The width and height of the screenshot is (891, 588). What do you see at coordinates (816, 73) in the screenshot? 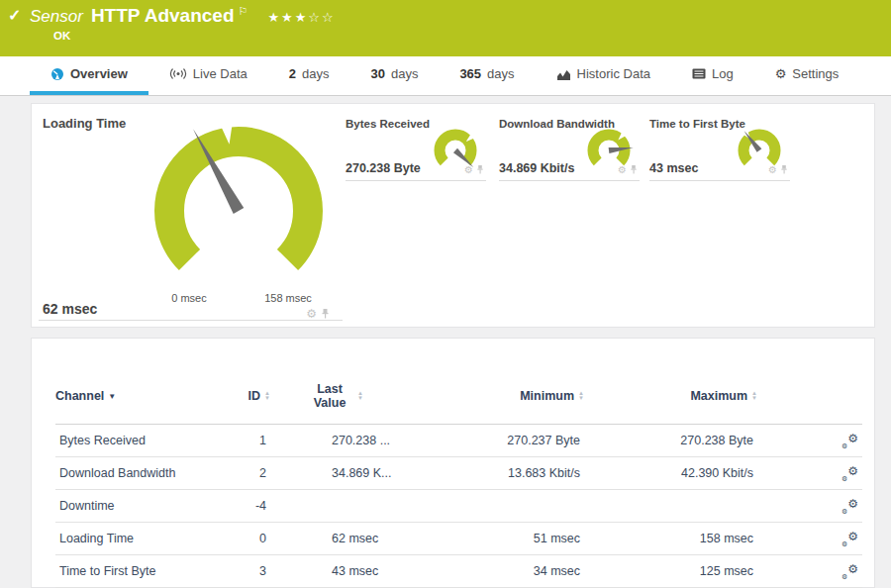
I see `tab-label: Settings` at bounding box center [816, 73].